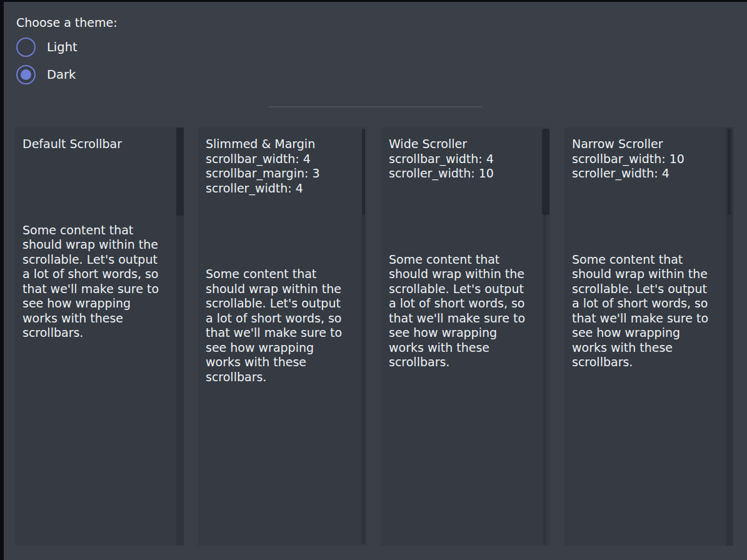  What do you see at coordinates (63, 48) in the screenshot?
I see `radio-label-light: Light` at bounding box center [63, 48].